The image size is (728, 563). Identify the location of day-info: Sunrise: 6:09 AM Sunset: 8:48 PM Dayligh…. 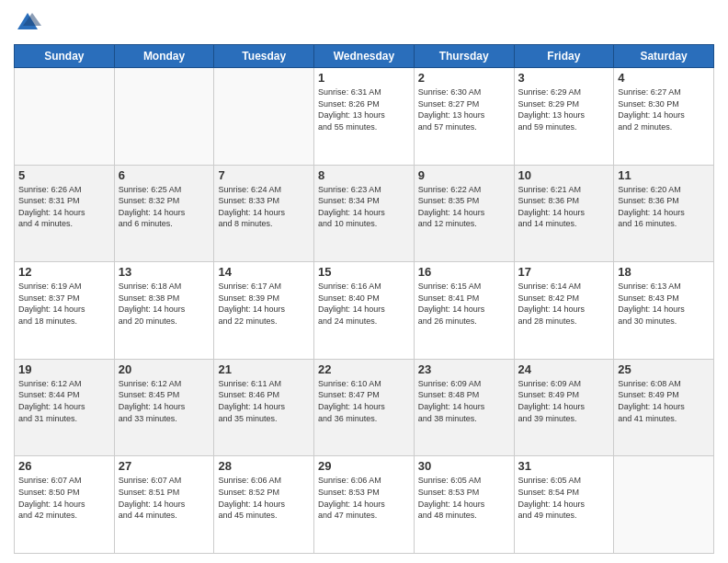
(464, 401).